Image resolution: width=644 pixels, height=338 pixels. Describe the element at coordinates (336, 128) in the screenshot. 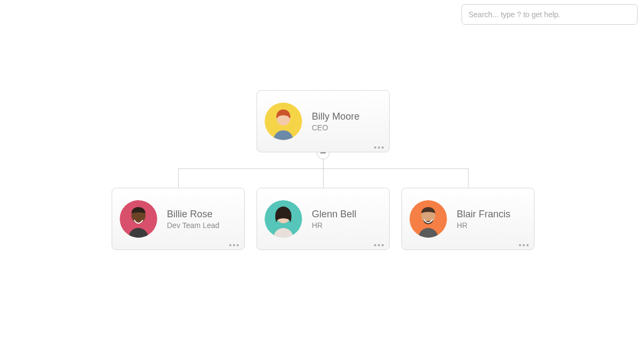

I see `node-title: CEO` at that location.